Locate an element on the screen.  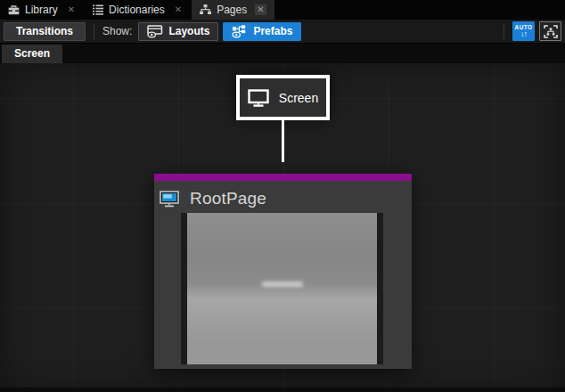
show-label: Show: is located at coordinates (118, 31).